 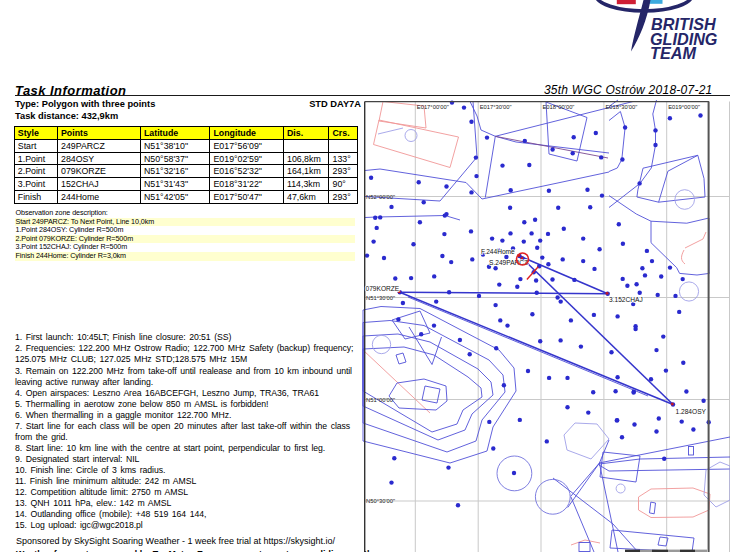 What do you see at coordinates (559, 107) in the screenshot?
I see `svg-text: E018°00'00"` at bounding box center [559, 107].